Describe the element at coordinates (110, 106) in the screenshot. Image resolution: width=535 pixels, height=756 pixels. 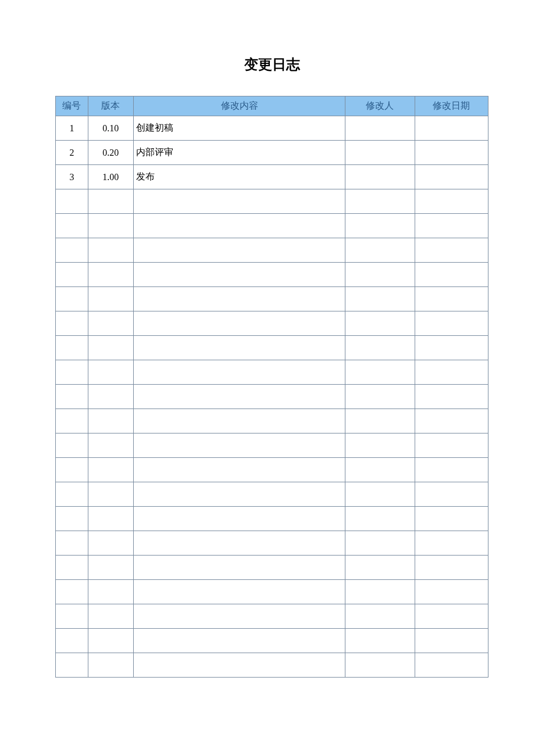
I see `header-version: 版本` at that location.